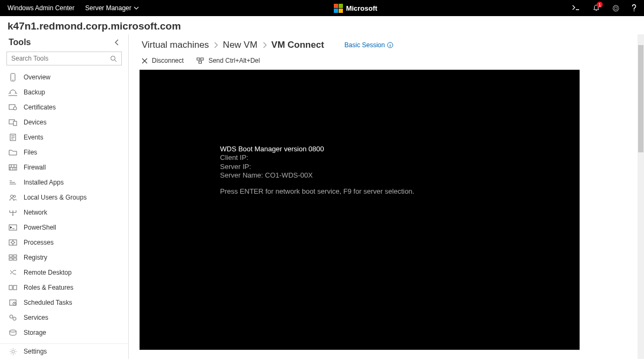  I want to click on send-ctrlaltdel-button: Send Ctrl+Alt+Del, so click(228, 61).